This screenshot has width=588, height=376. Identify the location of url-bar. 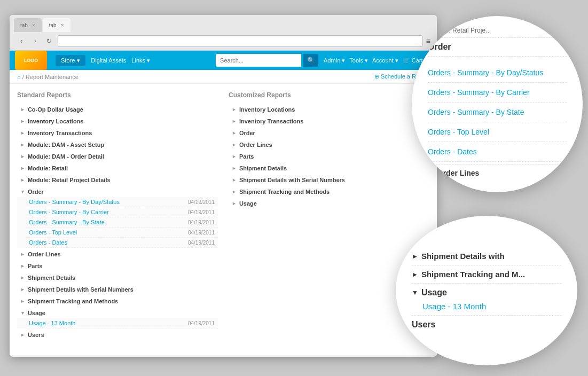
(240, 41).